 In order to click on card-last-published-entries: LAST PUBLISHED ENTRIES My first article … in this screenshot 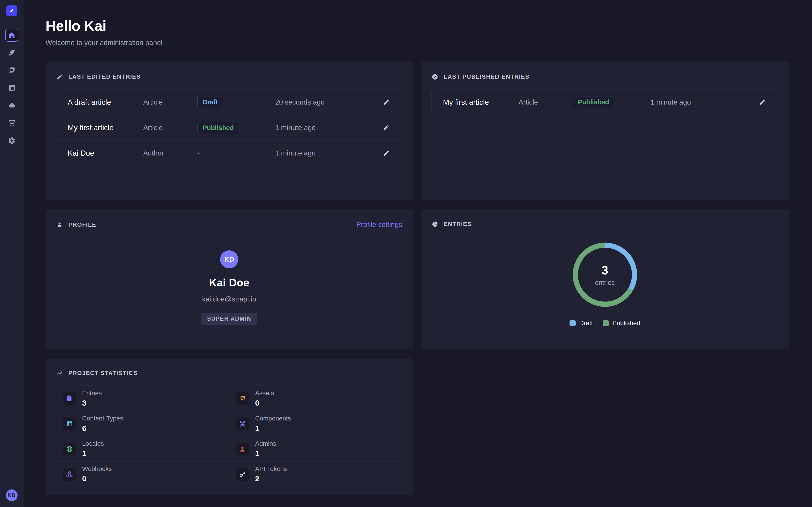, I will do `click(605, 131)`.